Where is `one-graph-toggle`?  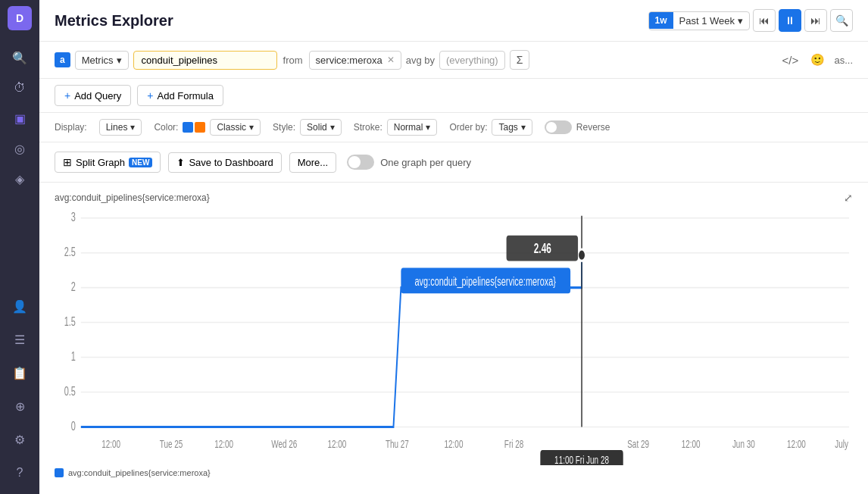
one-graph-toggle is located at coordinates (361, 162).